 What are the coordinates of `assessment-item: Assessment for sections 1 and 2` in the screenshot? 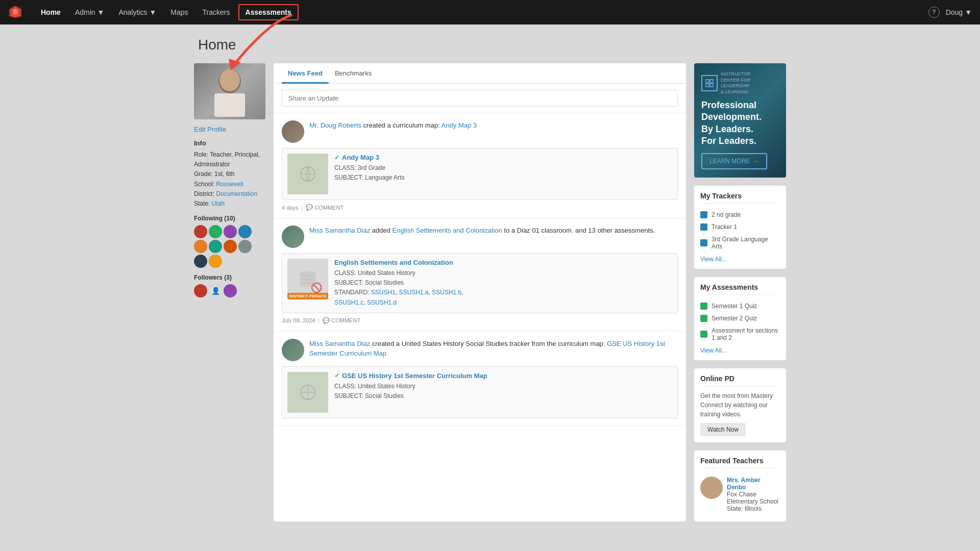 It's located at (740, 334).